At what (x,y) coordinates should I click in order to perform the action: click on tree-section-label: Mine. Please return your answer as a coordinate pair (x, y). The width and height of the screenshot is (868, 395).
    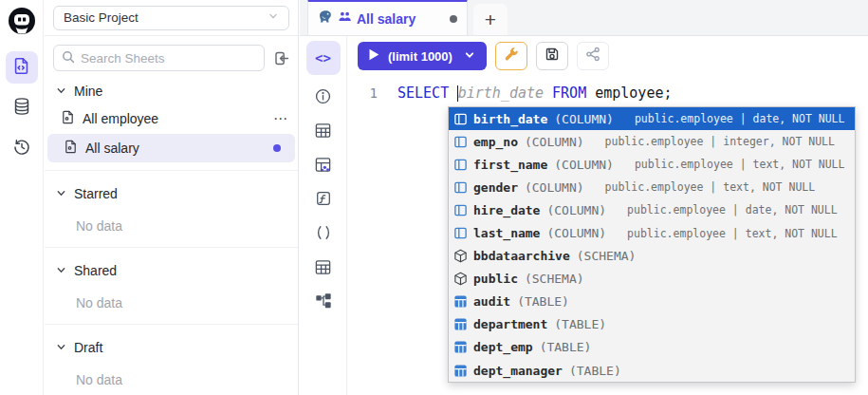
    Looking at the image, I should click on (88, 91).